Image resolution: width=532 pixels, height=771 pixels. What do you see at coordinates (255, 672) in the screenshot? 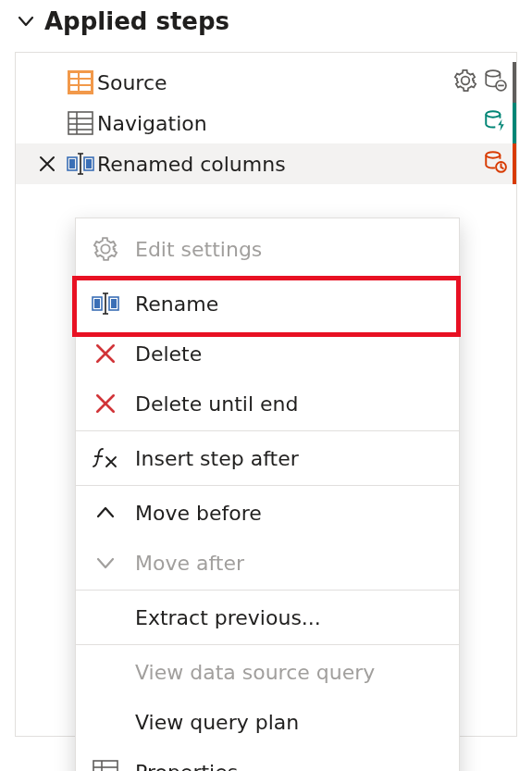
I see `menu-label: View data source query` at bounding box center [255, 672].